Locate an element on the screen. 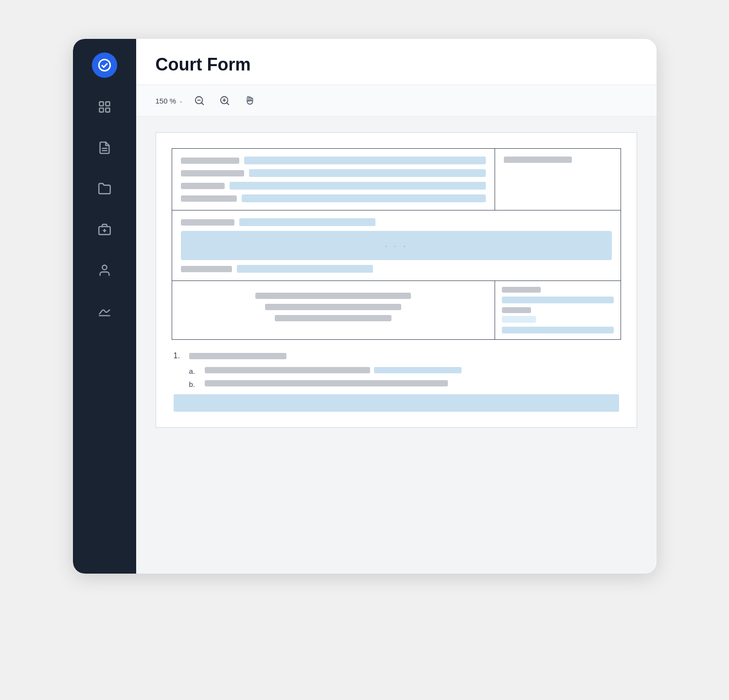  zoom-out-button is located at coordinates (199, 101).